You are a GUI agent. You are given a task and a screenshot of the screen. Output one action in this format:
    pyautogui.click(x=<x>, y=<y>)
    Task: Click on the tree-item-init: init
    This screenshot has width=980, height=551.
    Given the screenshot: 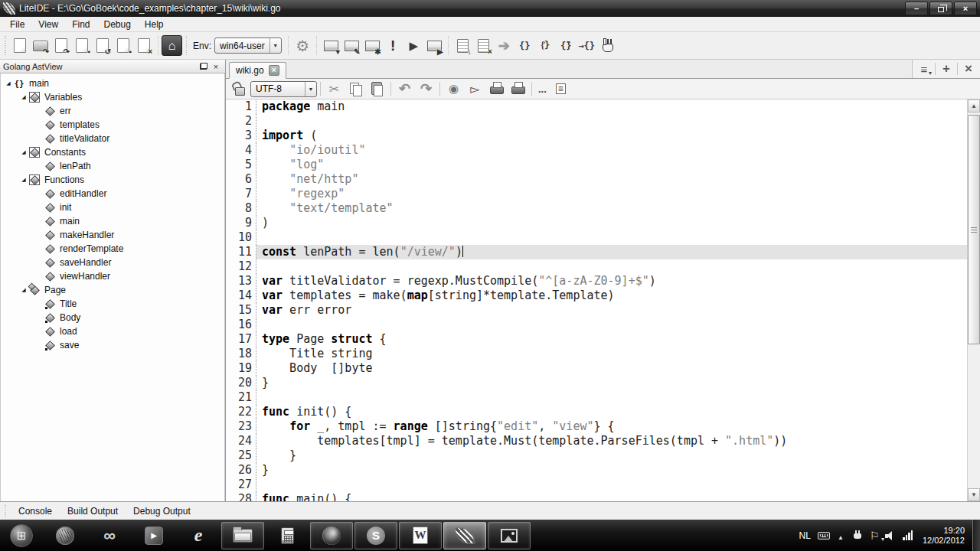 What is the action you would take?
    pyautogui.click(x=113, y=207)
    